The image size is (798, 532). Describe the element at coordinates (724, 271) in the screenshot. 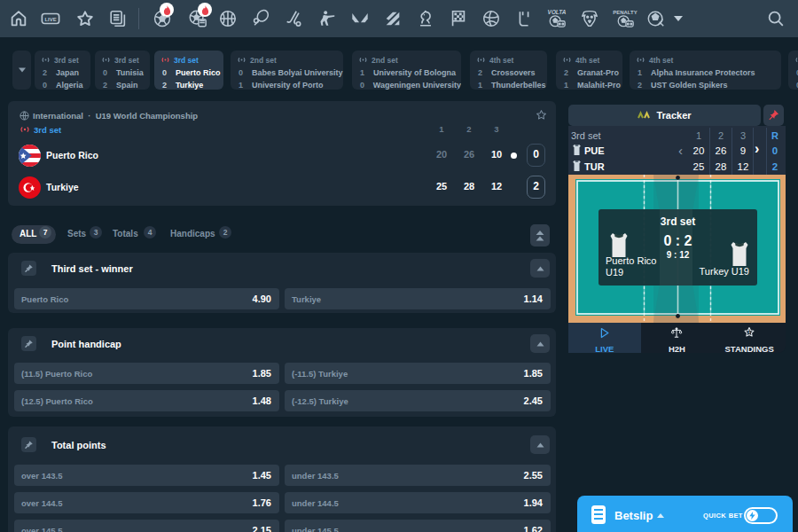

I see `svg-text: Turkey U19` at that location.